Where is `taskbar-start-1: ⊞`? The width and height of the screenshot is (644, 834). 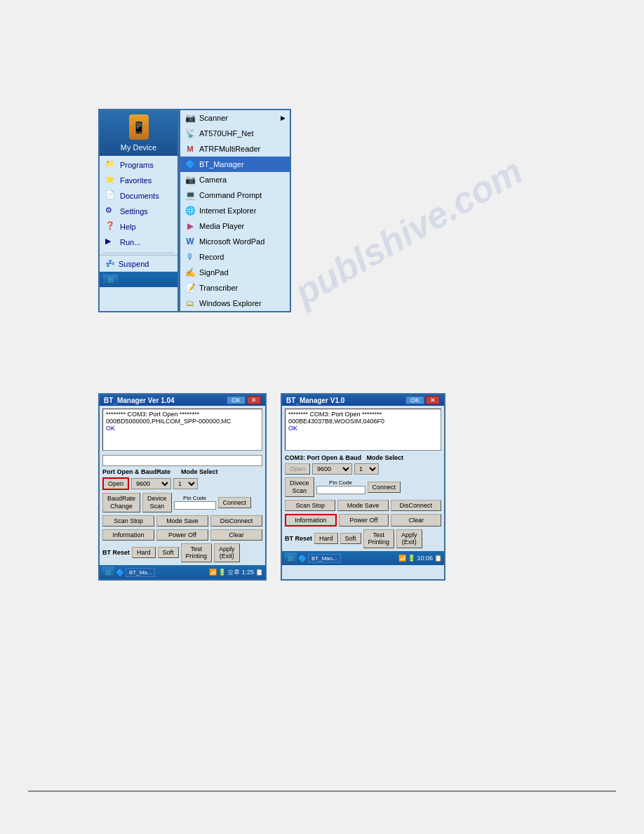 taskbar-start-1: ⊞ is located at coordinates (108, 572).